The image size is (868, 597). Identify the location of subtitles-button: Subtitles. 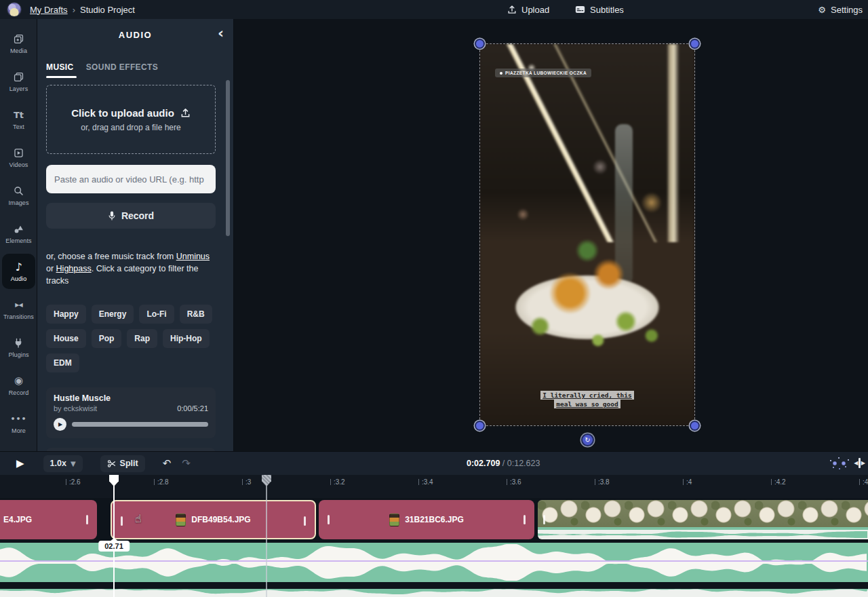
(599, 9).